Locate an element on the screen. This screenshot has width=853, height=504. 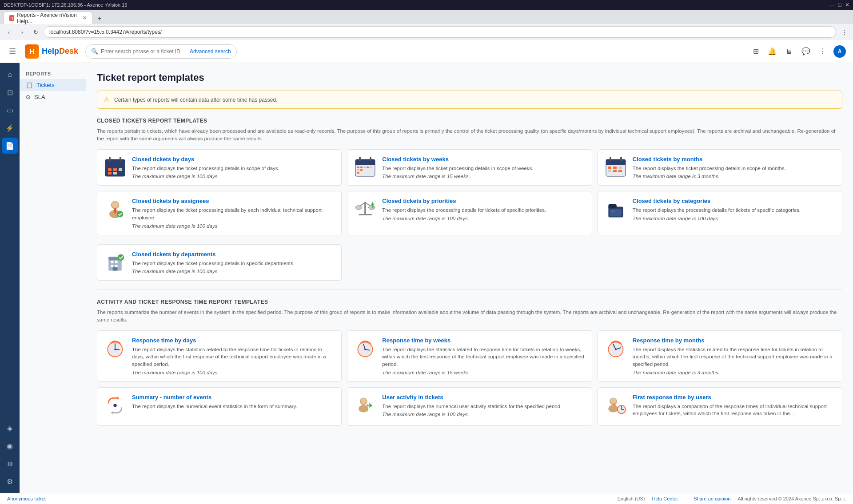
closed-by-weeks-title: Closed tickets by weeks is located at coordinates (483, 159).